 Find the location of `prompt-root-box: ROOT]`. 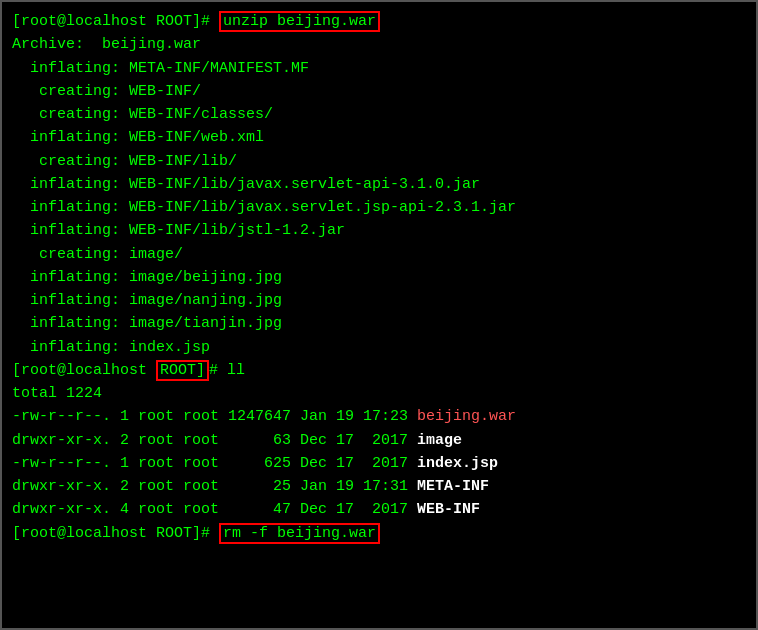

prompt-root-box: ROOT] is located at coordinates (182, 370).